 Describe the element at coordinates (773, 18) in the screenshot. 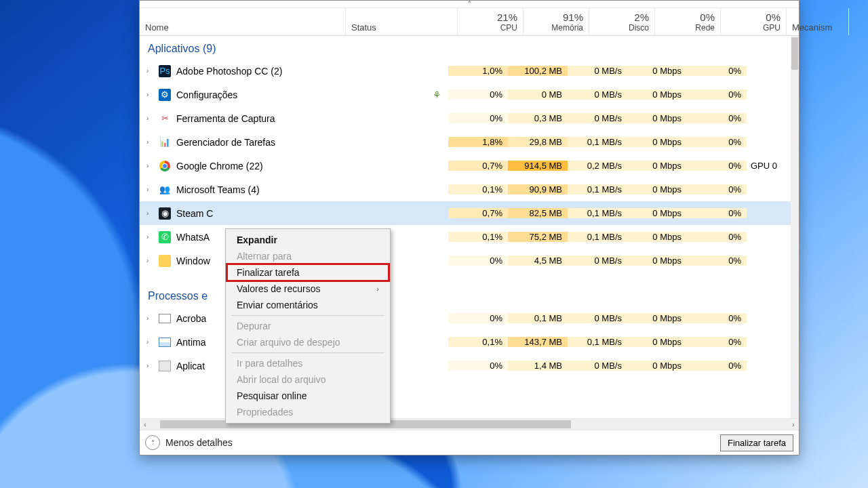

I see `header-gpu-pct: 0%` at that location.